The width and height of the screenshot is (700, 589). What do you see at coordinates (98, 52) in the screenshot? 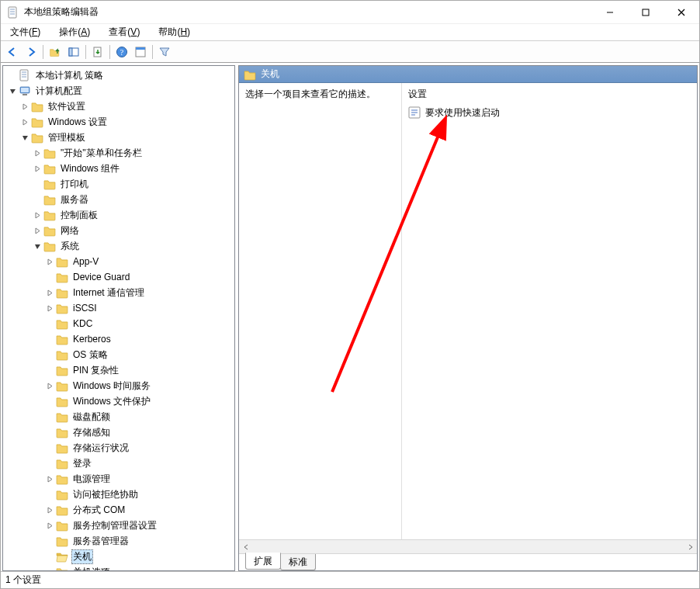
I see `export-button` at bounding box center [98, 52].